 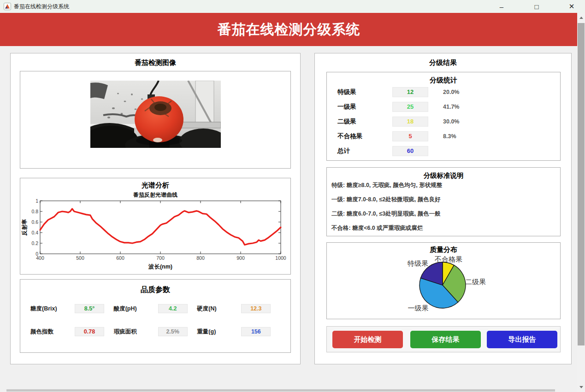 I want to click on param-weight: 重量(g) 156, so click(x=239, y=332).